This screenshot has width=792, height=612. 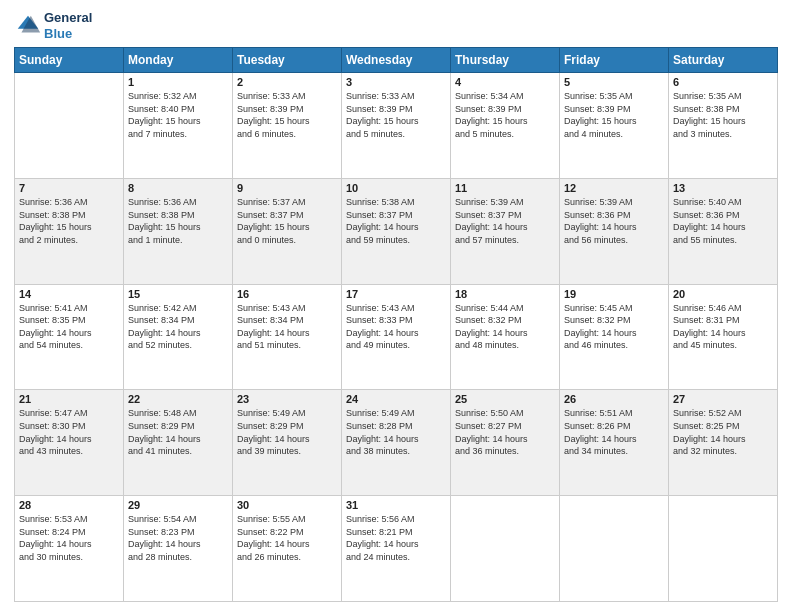 What do you see at coordinates (723, 432) in the screenshot?
I see `cell-info: Sunrise: 5:52 AM Sunset: 8:25 PM Dayligh…` at bounding box center [723, 432].